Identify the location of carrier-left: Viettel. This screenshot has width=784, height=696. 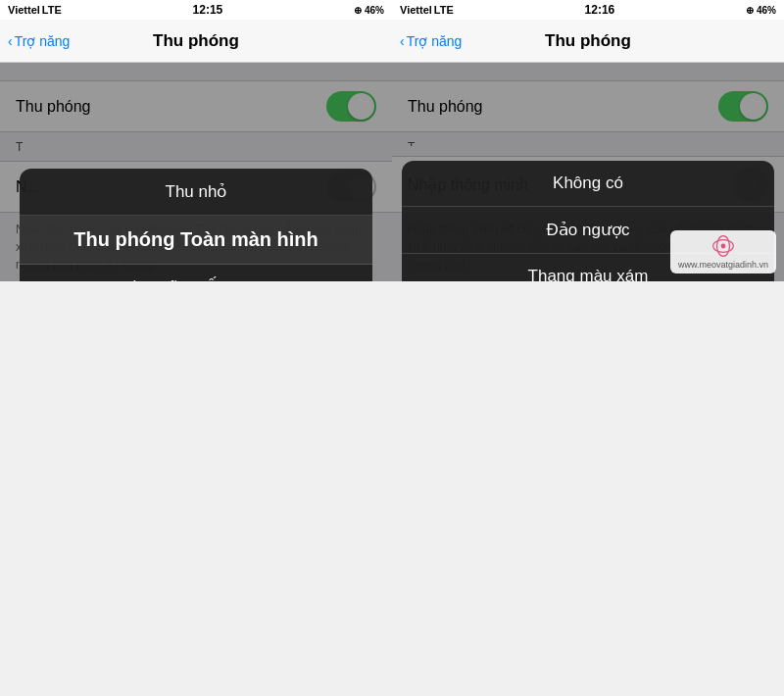
(24, 10).